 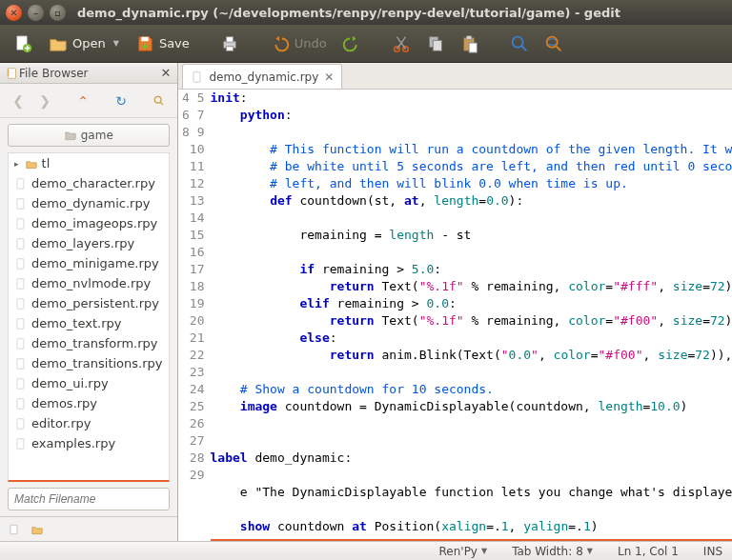 I want to click on cut-icon, so click(x=401, y=44).